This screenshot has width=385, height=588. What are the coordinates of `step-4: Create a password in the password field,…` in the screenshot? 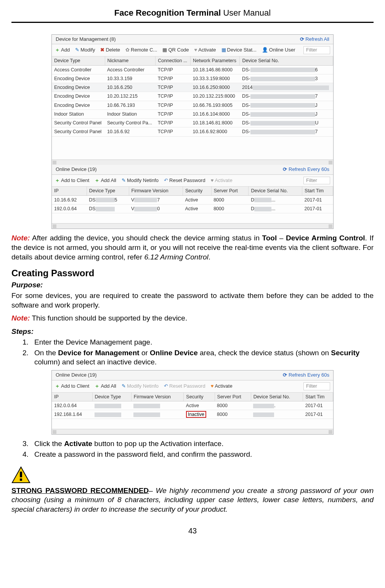 It's located at (202, 455).